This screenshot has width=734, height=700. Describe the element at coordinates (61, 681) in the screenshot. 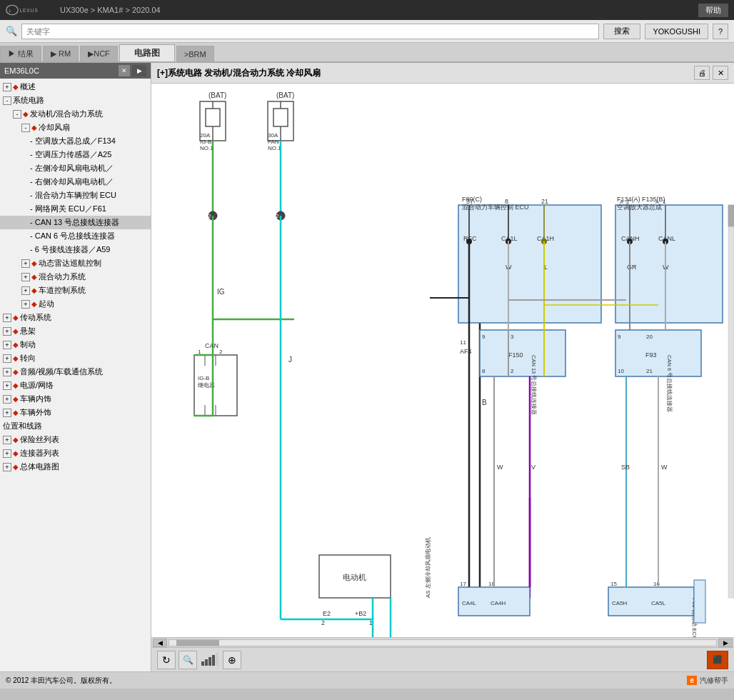

I see `copyright-text: © 2012 丰田汽车公司。版权所有。` at that location.